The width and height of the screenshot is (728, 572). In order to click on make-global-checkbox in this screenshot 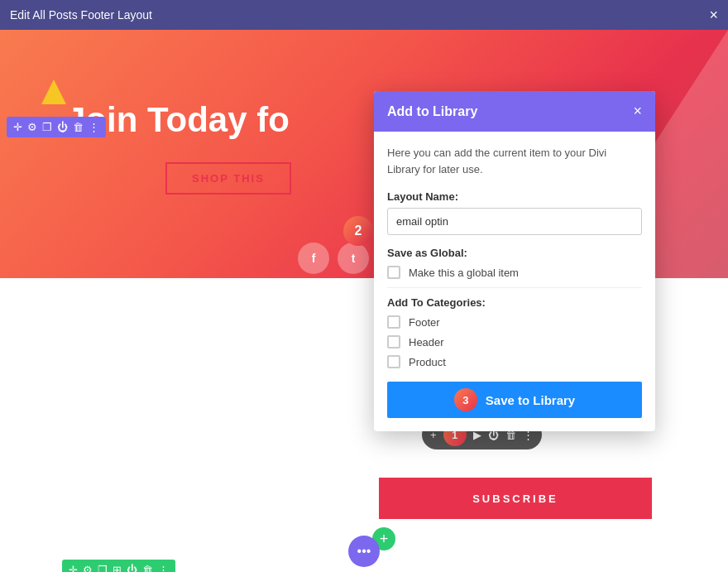, I will do `click(394, 272)`.